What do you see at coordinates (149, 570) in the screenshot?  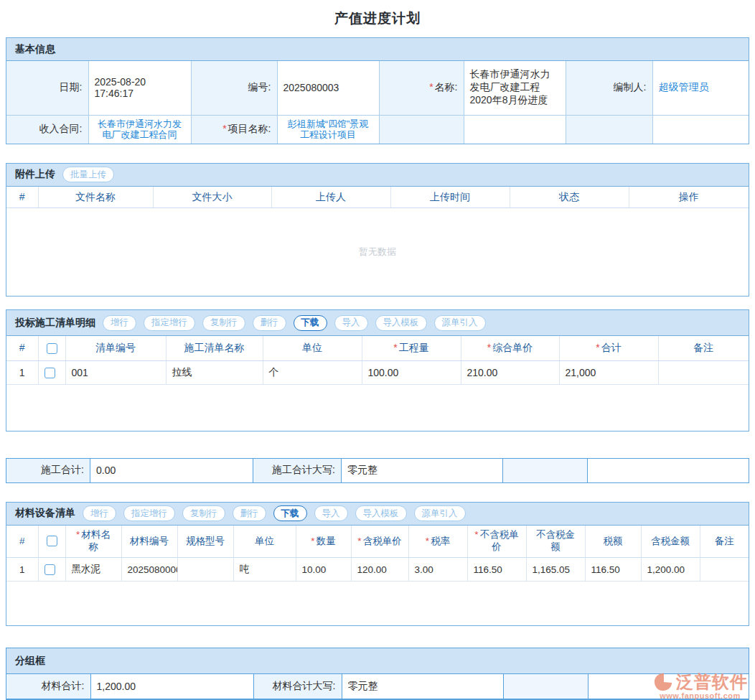 I see `material-code-link: 2025080000` at bounding box center [149, 570].